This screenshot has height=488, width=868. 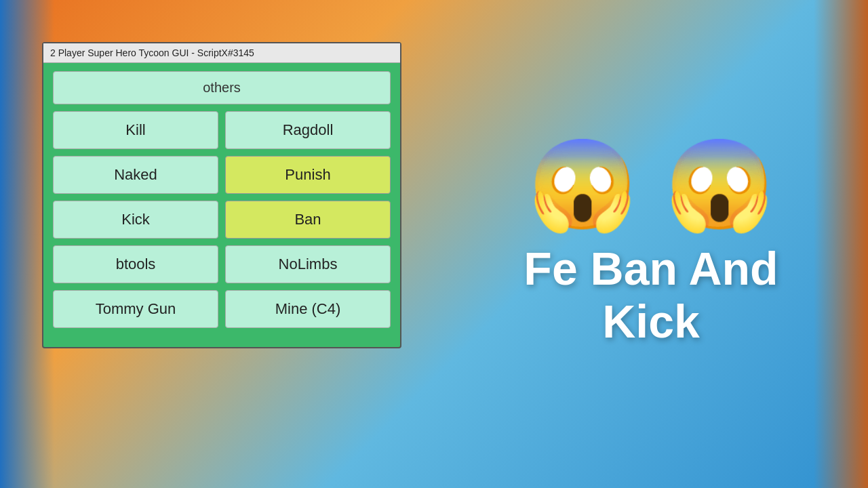 What do you see at coordinates (222, 53) in the screenshot?
I see `gui-title: 2 Player Super Hero Tycoon GUI - ScriptX…` at bounding box center [222, 53].